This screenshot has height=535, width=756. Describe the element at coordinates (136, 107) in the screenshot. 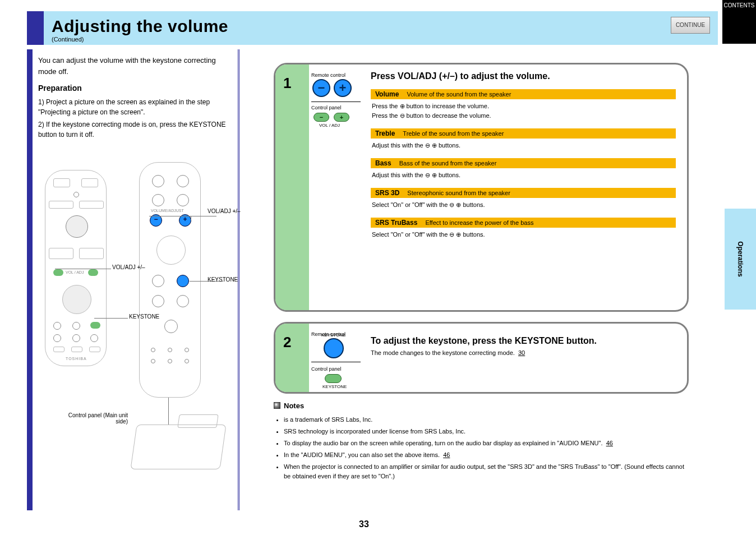

I see `prep-item: 1) Project a picture on the screen as ex…` at that location.